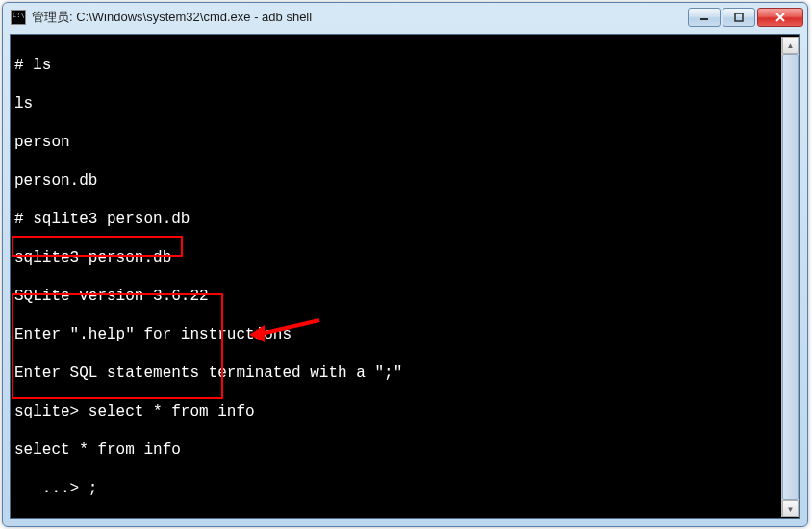 The height and width of the screenshot is (529, 812). Describe the element at coordinates (791, 509) in the screenshot. I see `scroll-down-button: ▼` at that location.